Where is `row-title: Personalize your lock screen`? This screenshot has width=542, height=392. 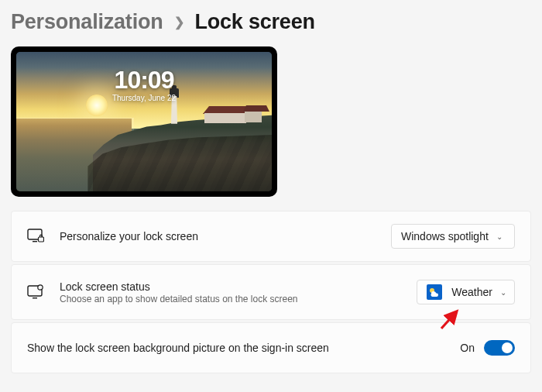
row-title: Personalize your lock screen is located at coordinates (225, 236).